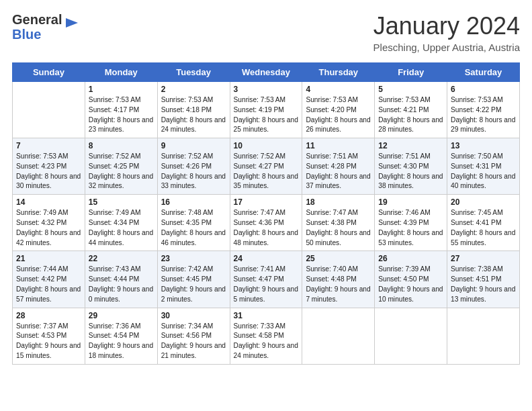  Describe the element at coordinates (403, 110) in the screenshot. I see `sunset-text: Sunset: 4:21 PM` at that location.